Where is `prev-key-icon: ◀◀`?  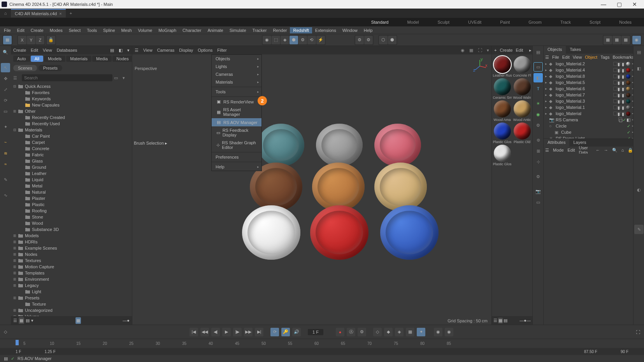
prev-key-icon: ◀◀ is located at coordinates (205, 332).